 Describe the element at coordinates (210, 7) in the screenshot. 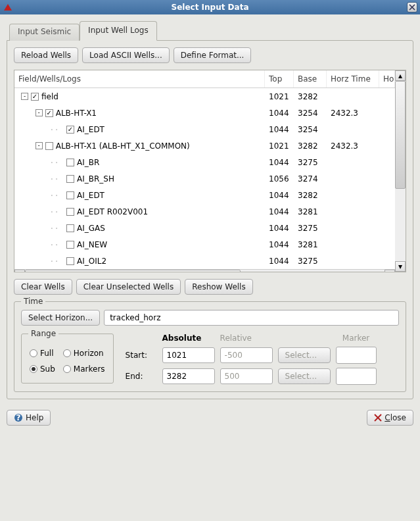

I see `window-title: Select Input Data` at that location.